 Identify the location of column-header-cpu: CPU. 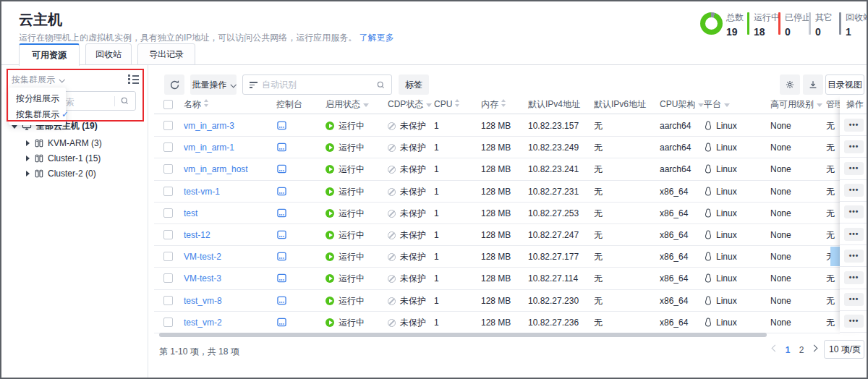
(447, 106).